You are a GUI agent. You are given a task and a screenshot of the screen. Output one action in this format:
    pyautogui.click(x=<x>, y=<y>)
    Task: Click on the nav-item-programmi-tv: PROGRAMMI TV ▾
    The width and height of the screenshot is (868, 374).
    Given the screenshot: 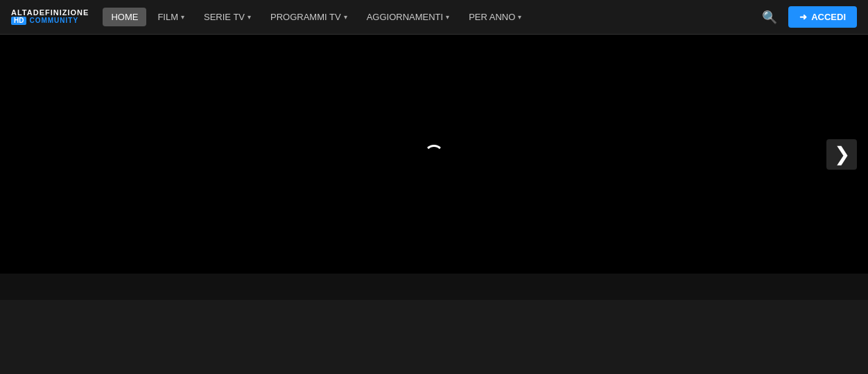 What is the action you would take?
    pyautogui.click(x=309, y=17)
    